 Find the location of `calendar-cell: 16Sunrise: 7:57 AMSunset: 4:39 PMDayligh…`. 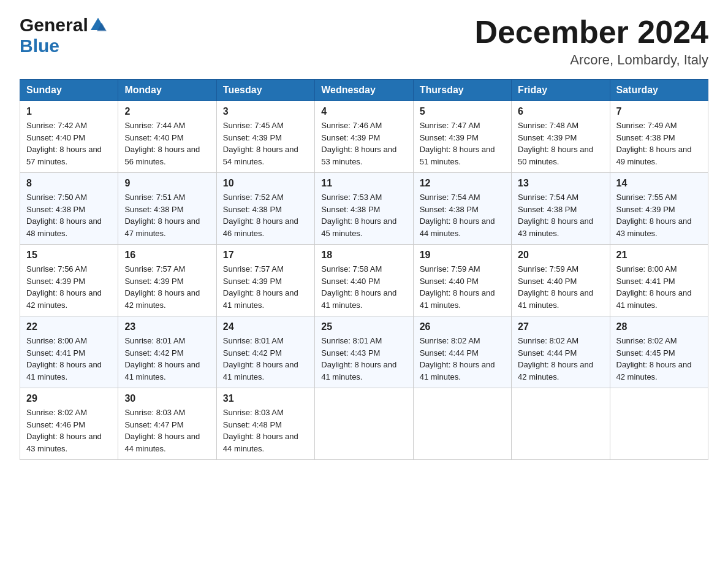

calendar-cell: 16Sunrise: 7:57 AMSunset: 4:39 PMDayligh… is located at coordinates (167, 281).